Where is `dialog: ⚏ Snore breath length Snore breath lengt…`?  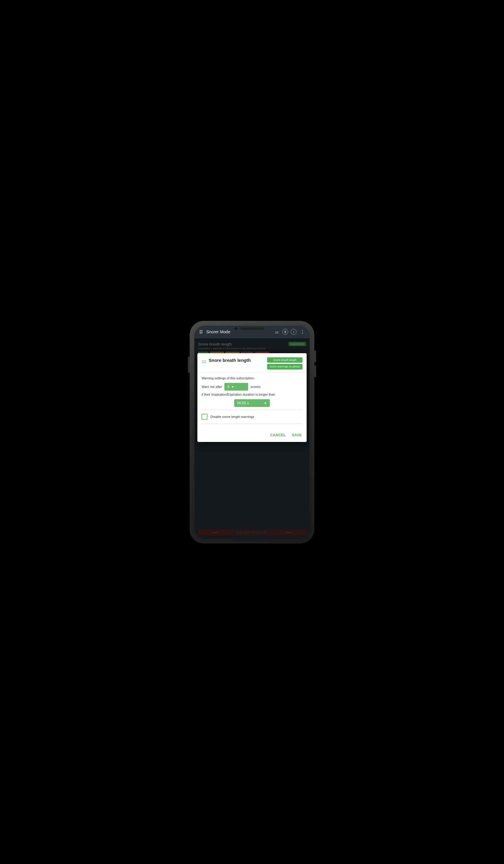 dialog: ⚏ Snore breath length Snore breath lengt… is located at coordinates (252, 398).